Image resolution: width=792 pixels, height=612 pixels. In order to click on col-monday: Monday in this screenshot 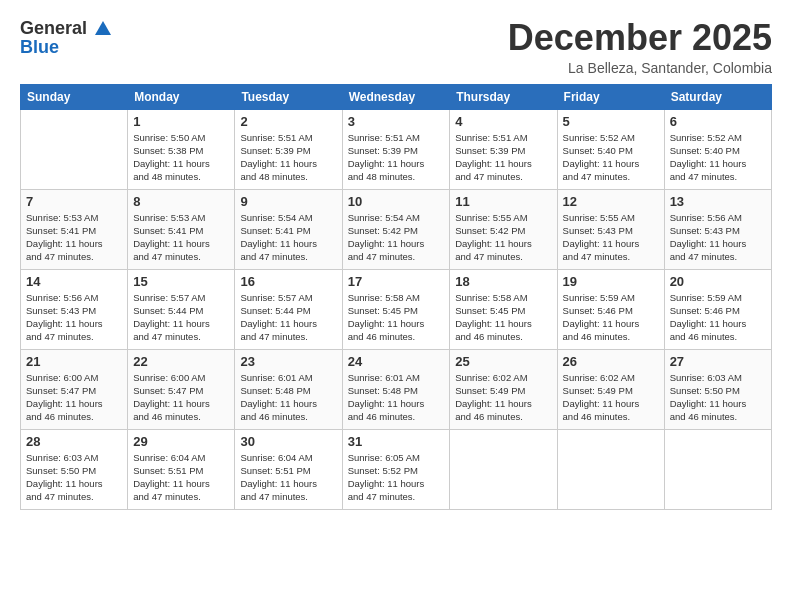, I will do `click(182, 96)`.